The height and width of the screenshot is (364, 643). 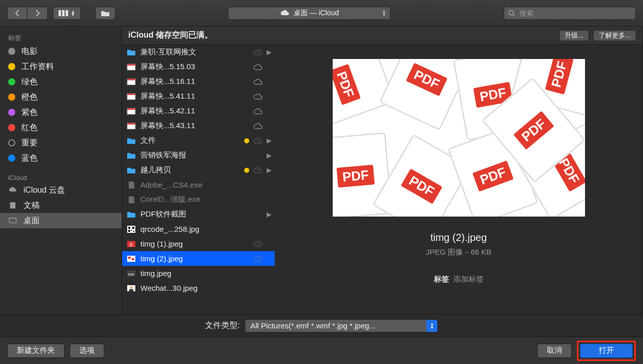 What do you see at coordinates (38, 13) in the screenshot?
I see `chevron-right-icon` at bounding box center [38, 13].